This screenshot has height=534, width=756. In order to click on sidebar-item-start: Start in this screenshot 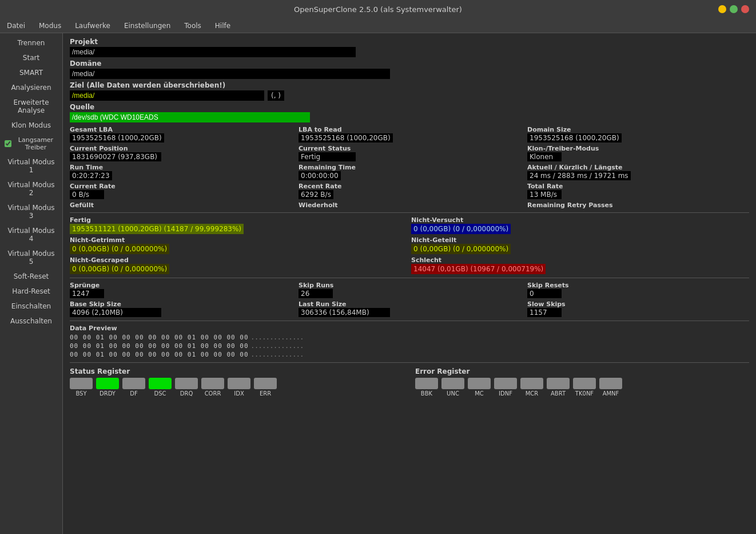, I will do `click(31, 58)`.